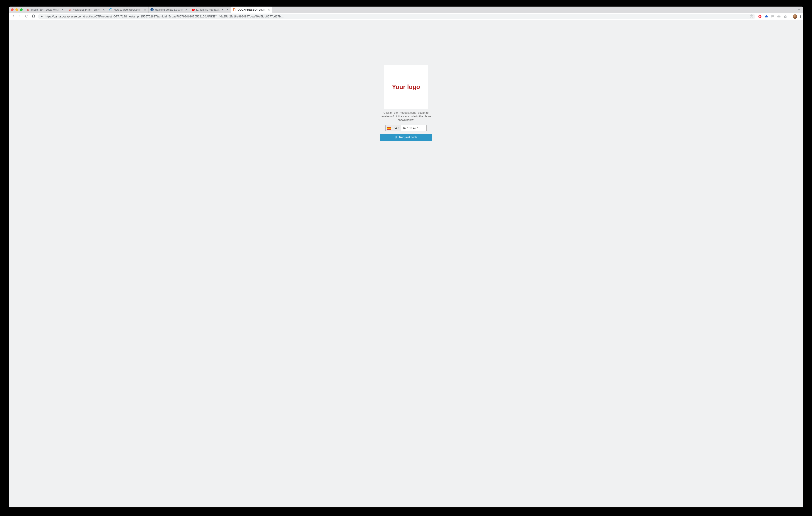 The height and width of the screenshot is (516, 812). Describe the element at coordinates (17, 10) in the screenshot. I see `window-controls` at that location.